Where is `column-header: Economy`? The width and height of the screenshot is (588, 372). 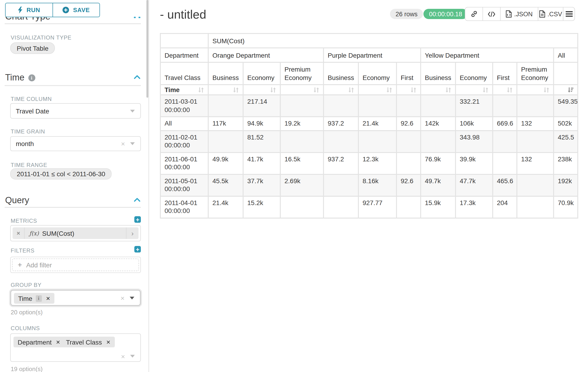
column-header: Economy is located at coordinates (262, 73).